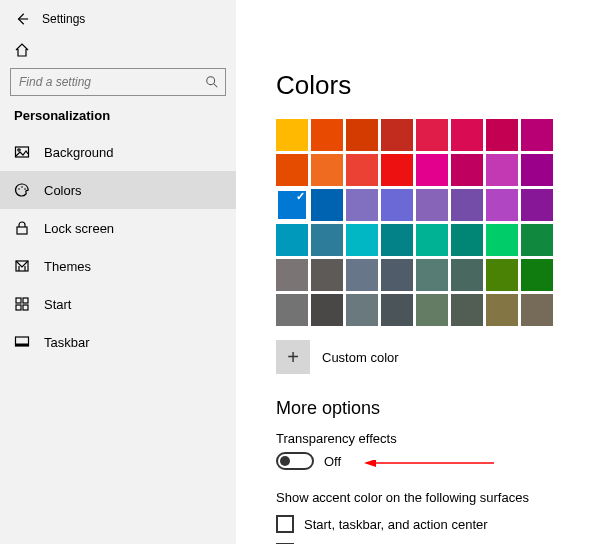 The image size is (600, 544). What do you see at coordinates (438, 524) in the screenshot?
I see `surface-option: Start, taskbar, and action center` at bounding box center [438, 524].